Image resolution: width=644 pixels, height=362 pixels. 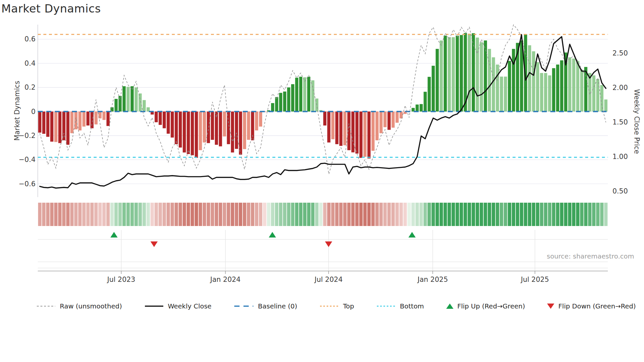 What do you see at coordinates (620, 122) in the screenshot?
I see `svg-text: 1.50` at bounding box center [620, 122].